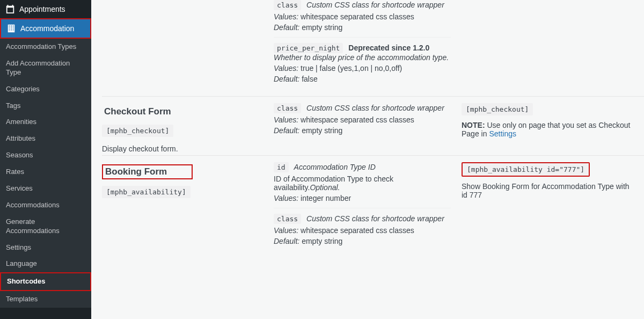  Describe the element at coordinates (46, 227) in the screenshot. I see `sidebar-item-generate-accommodations: Generate Accommodations` at that location.